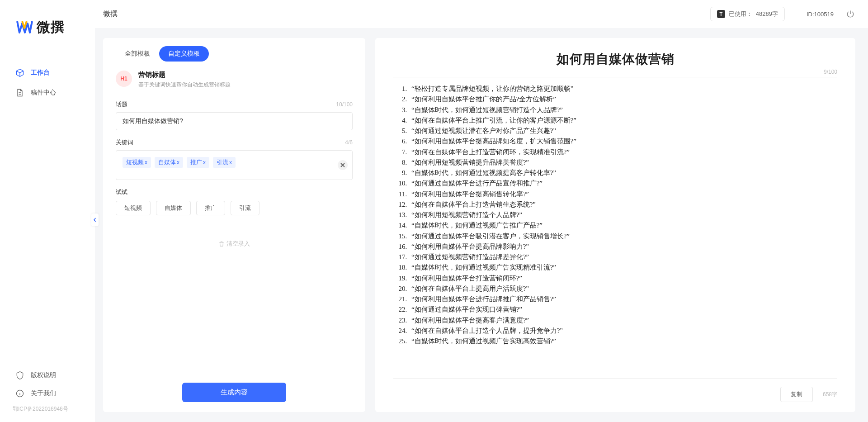 The width and height of the screenshot is (868, 422). What do you see at coordinates (748, 14) in the screenshot?
I see `usage-pill: T 已使用： 48289字` at bounding box center [748, 14].